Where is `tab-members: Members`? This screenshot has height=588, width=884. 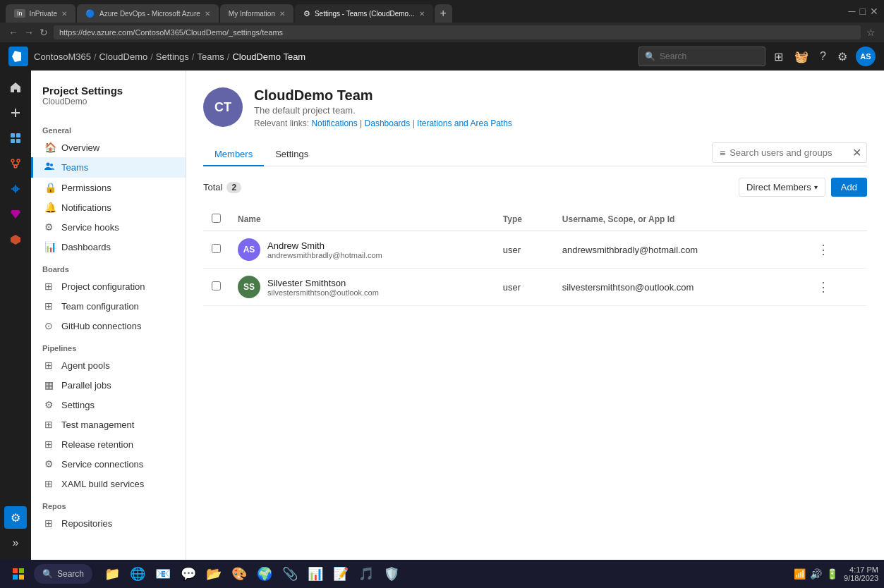
tab-members: Members is located at coordinates (234, 155).